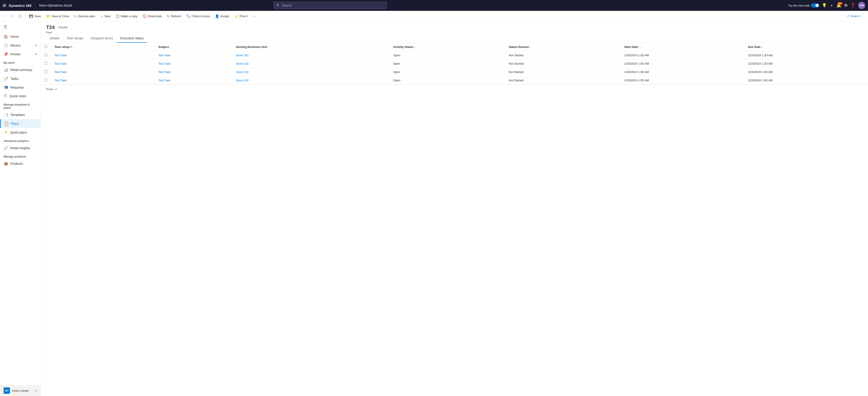 The width and height of the screenshot is (868, 396). What do you see at coordinates (20, 54) in the screenshot?
I see `sidebar-item-pinned: 📌 Pinned ▾` at bounding box center [20, 54].